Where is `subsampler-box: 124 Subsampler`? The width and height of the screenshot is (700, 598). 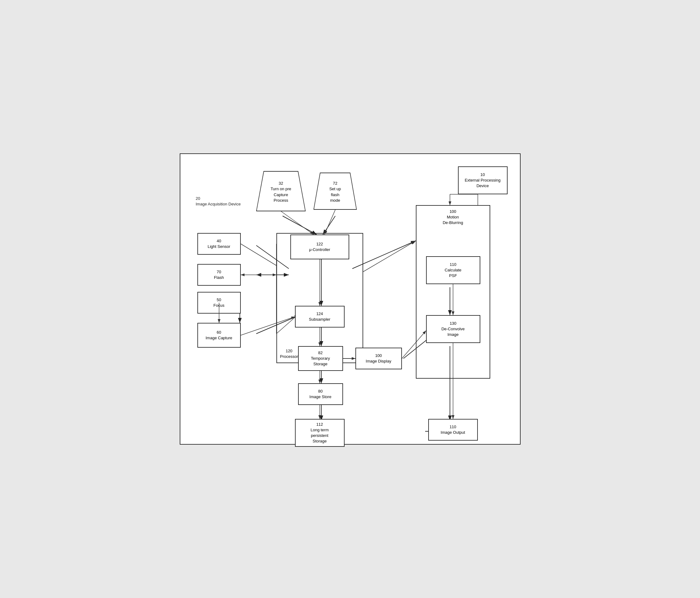 subsampler-box: 124 Subsampler is located at coordinates (320, 317).